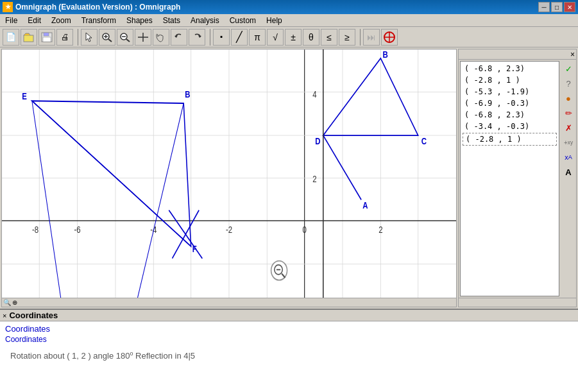 This screenshot has width=578, height=392. Describe the element at coordinates (424, 141) in the screenshot. I see `svg-text: C` at that location.